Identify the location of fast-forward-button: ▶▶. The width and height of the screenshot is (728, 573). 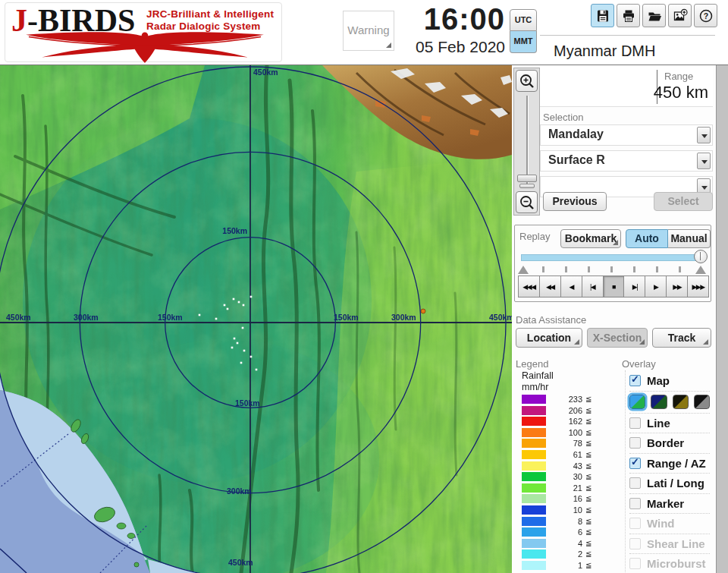
(676, 287).